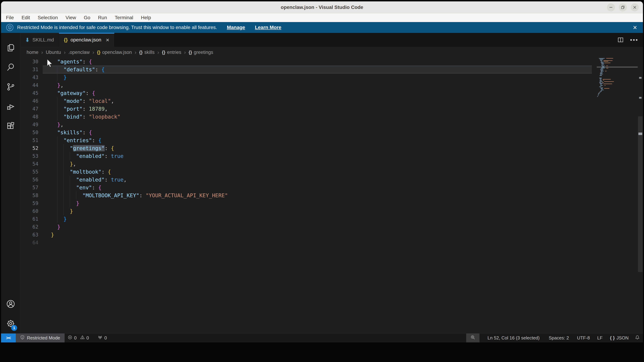  What do you see at coordinates (8, 338) in the screenshot?
I see `remote-indicator: ><` at bounding box center [8, 338].